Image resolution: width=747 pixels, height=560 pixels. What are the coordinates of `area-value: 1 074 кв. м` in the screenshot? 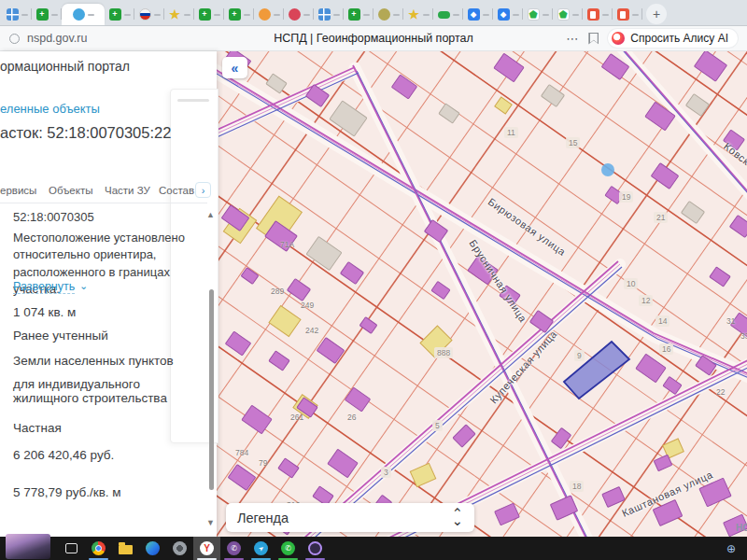 It's located at (45, 312).